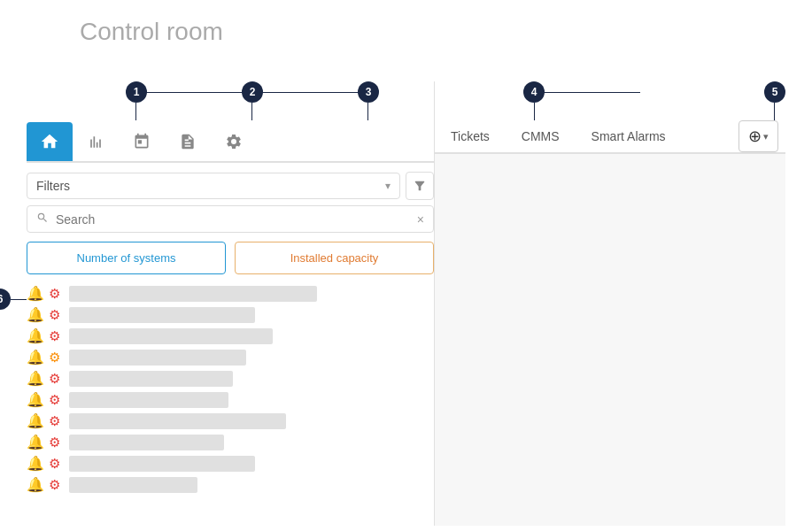 The image size is (812, 531). Describe the element at coordinates (230, 258) in the screenshot. I see `metric-buttons: Number of systems Installed capacity` at that location.